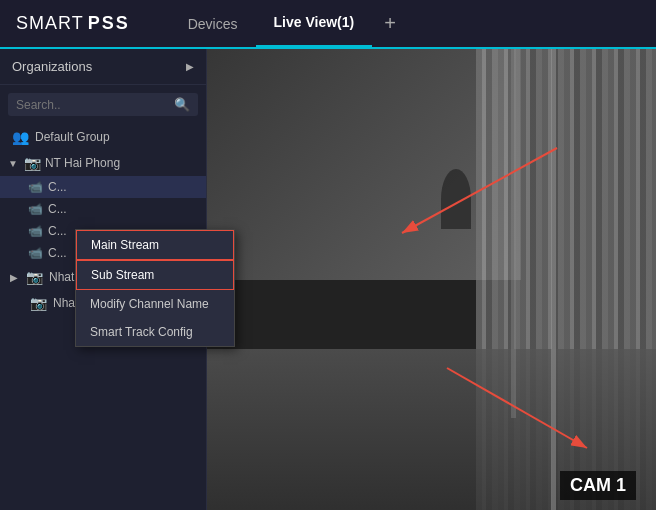 This screenshot has width=656, height=510. I want to click on group-icon: 👥, so click(20, 137).